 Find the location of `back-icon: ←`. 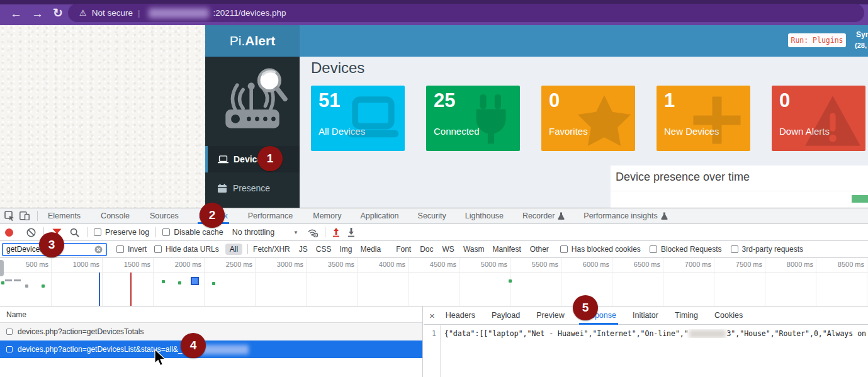

back-icon: ← is located at coordinates (16, 14).